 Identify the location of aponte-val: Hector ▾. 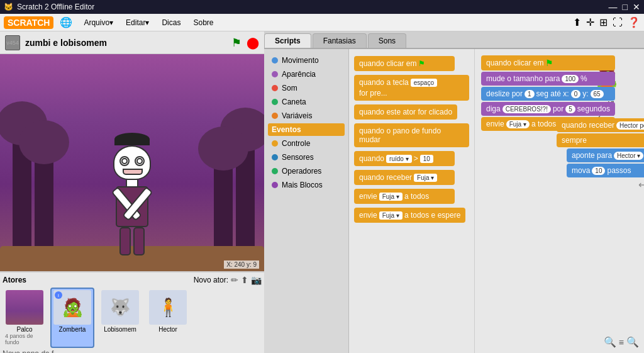
(629, 156).